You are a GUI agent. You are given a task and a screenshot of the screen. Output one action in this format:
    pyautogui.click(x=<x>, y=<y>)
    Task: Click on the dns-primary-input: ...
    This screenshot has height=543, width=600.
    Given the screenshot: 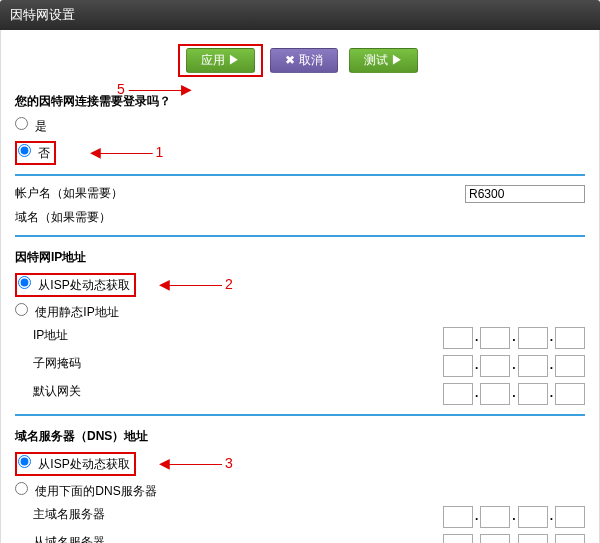 What is the action you would take?
    pyautogui.click(x=514, y=517)
    